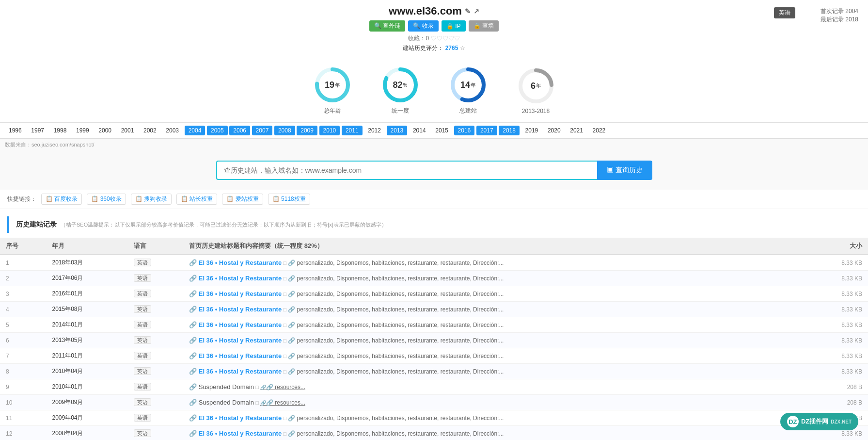 The image size is (868, 440). Describe the element at coordinates (532, 130) in the screenshot. I see `timeline-year: 2019` at that location.